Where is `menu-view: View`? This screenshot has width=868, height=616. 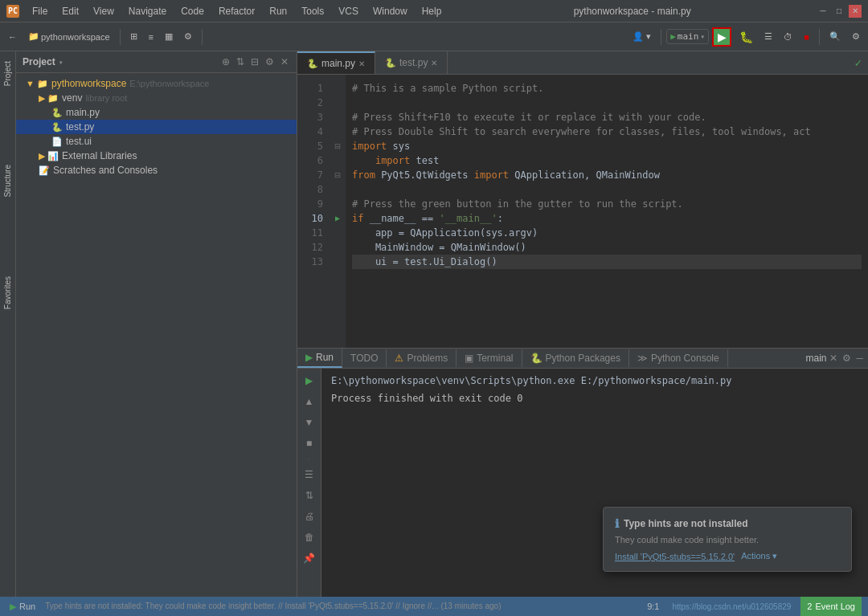
menu-view: View is located at coordinates (104, 11).